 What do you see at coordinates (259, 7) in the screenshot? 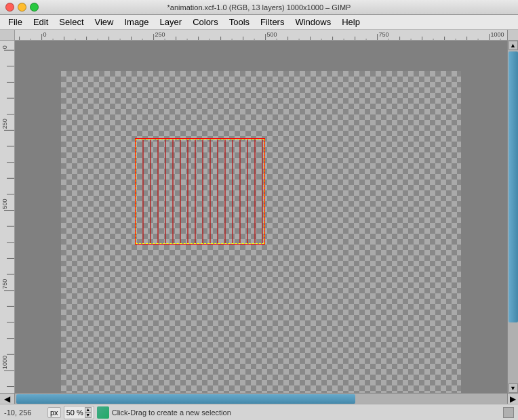
I see `window-title: *animation.xcf-1.0 (RGB, 13 layers) 1000…` at bounding box center [259, 7].